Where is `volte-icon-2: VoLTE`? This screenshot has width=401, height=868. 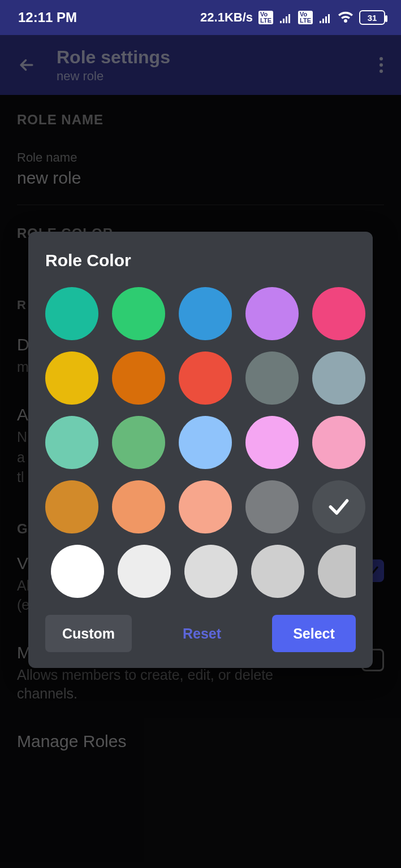
volte-icon-2: VoLTE is located at coordinates (305, 18).